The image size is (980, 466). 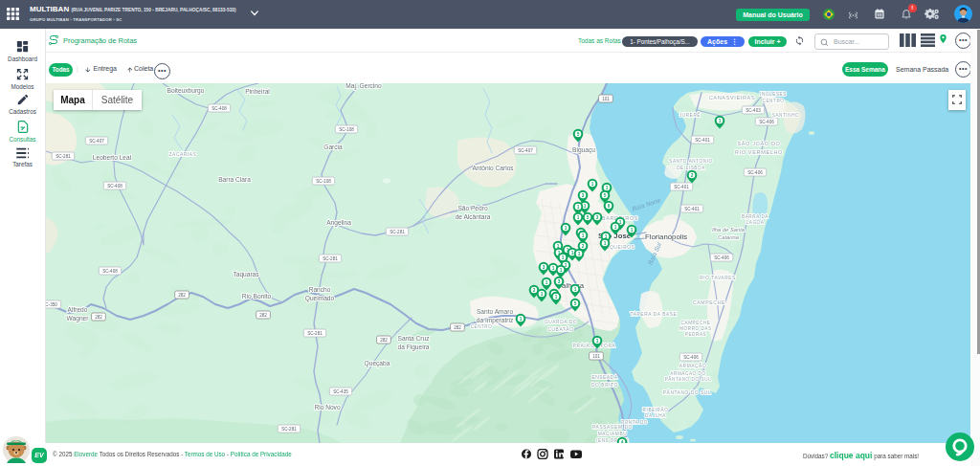 What do you see at coordinates (333, 147) in the screenshot?
I see `svg-text: Garcia` at bounding box center [333, 147].